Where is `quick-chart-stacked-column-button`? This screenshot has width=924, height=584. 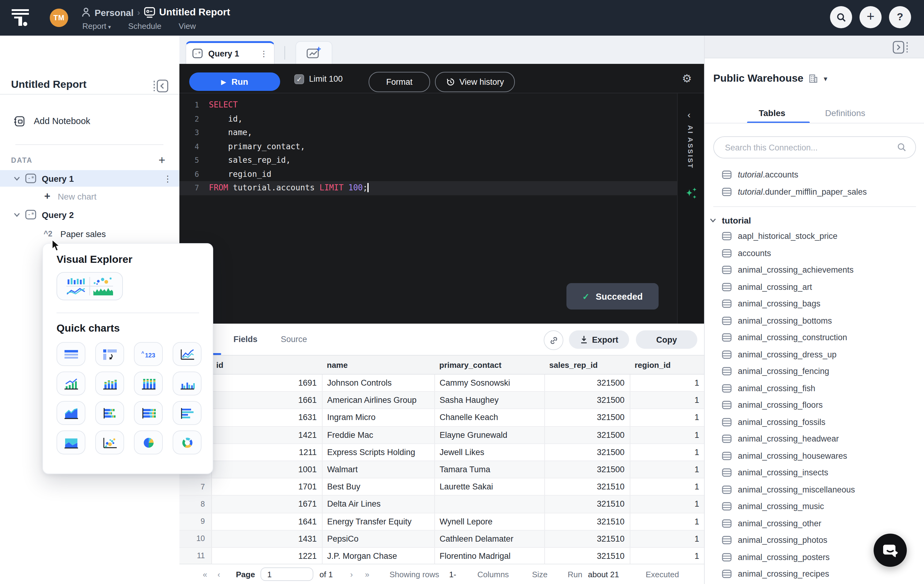 quick-chart-stacked-column-button is located at coordinates (110, 383).